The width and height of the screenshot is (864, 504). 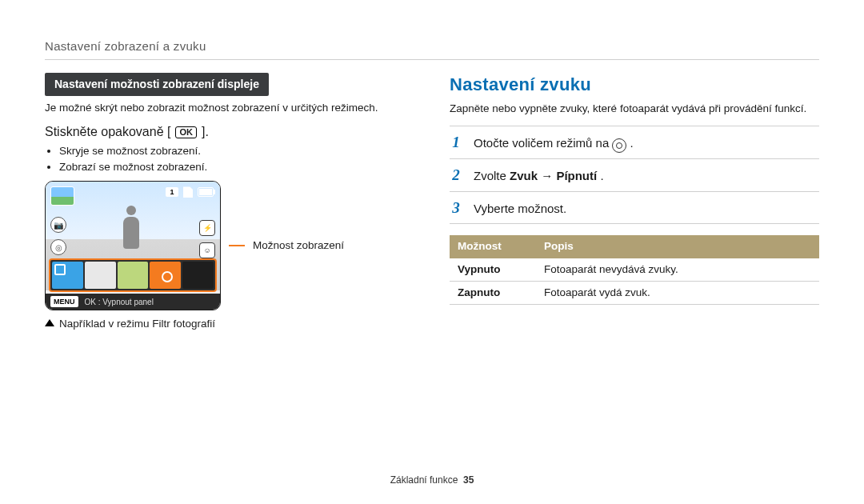 I want to click on thumbnail-icon, so click(x=62, y=196).